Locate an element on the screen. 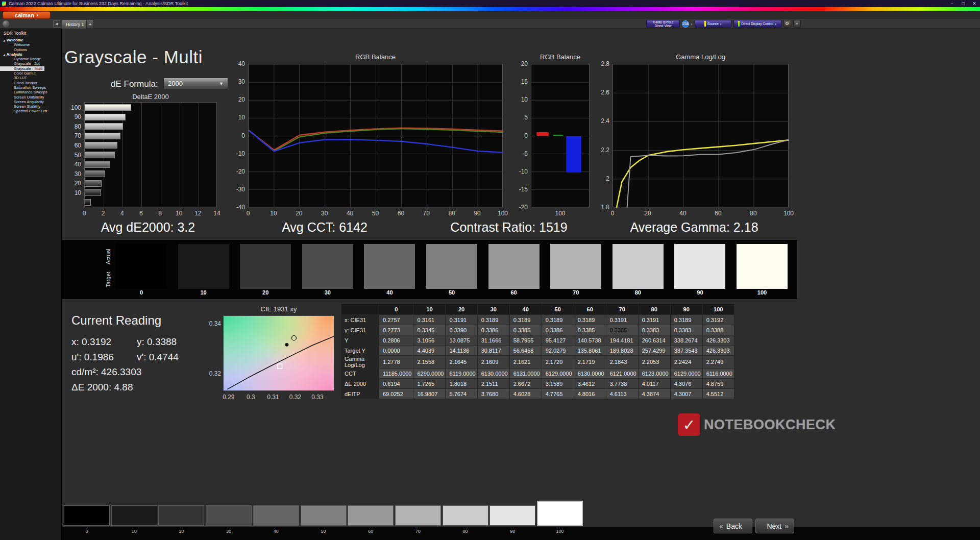  source-button: Source ▾ is located at coordinates (713, 23).